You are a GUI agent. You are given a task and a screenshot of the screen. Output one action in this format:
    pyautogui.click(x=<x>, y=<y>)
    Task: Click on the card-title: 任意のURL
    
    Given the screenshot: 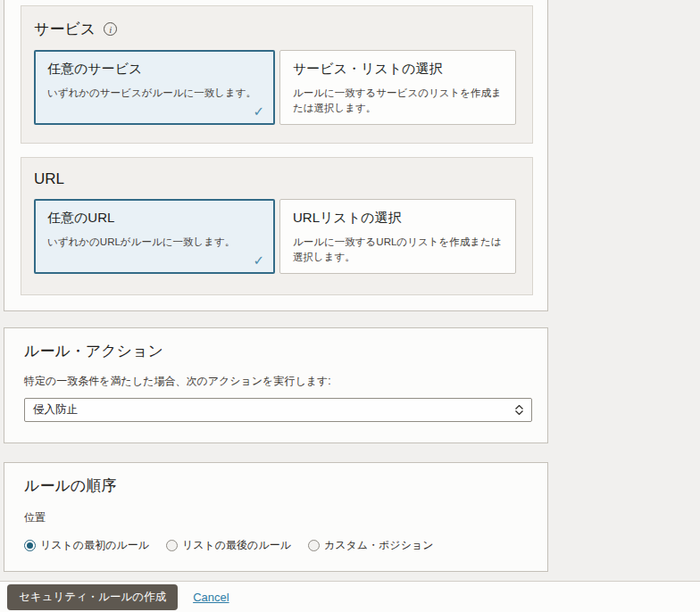 What is the action you would take?
    pyautogui.click(x=154, y=218)
    